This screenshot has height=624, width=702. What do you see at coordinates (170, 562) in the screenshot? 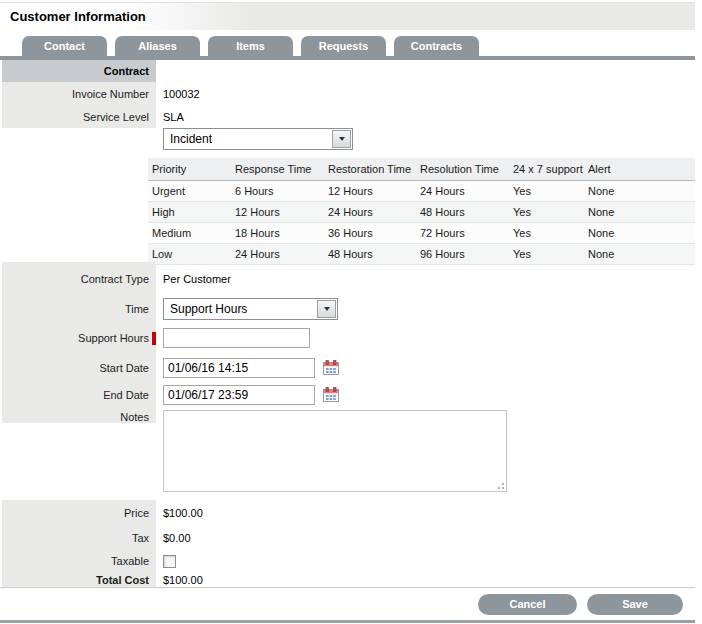
I see `taxable-checkbox` at bounding box center [170, 562].